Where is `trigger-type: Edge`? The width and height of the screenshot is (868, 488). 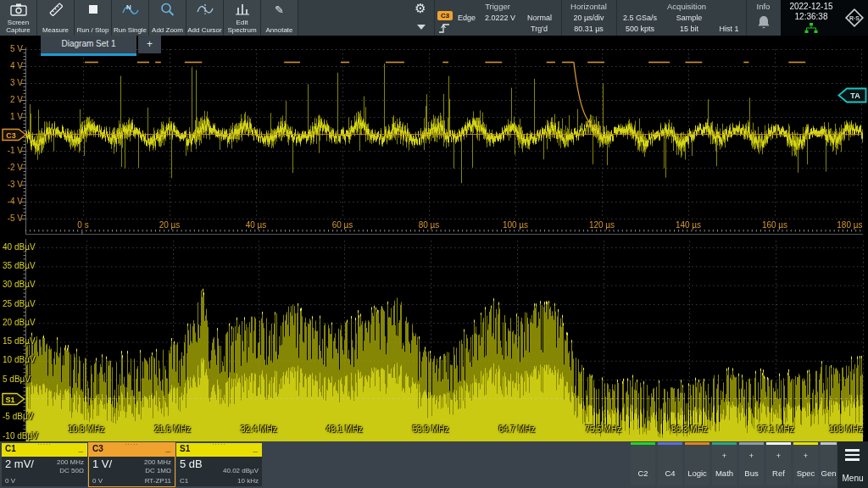 trigger-type: Edge is located at coordinates (466, 18).